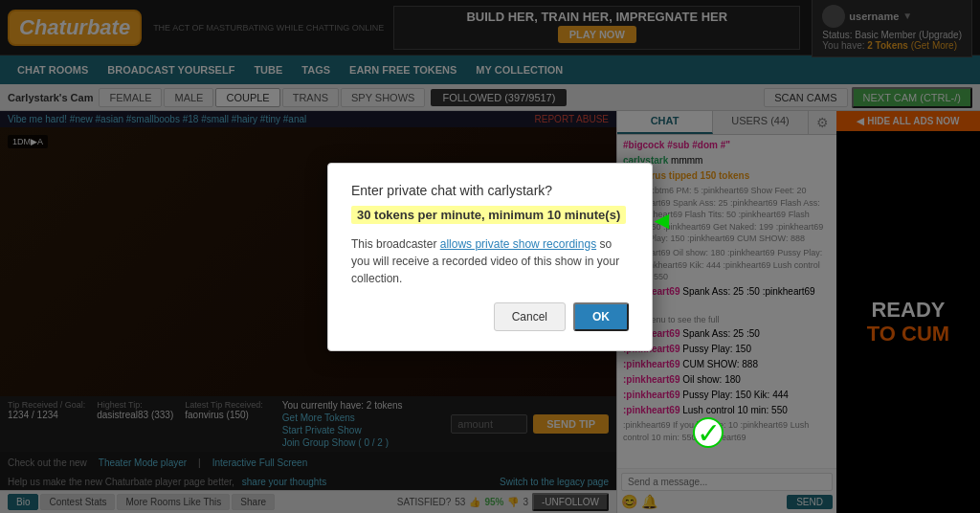 This screenshot has height=513, width=980. What do you see at coordinates (490, 317) in the screenshot?
I see `modal-buttons: Cancel OK` at bounding box center [490, 317].